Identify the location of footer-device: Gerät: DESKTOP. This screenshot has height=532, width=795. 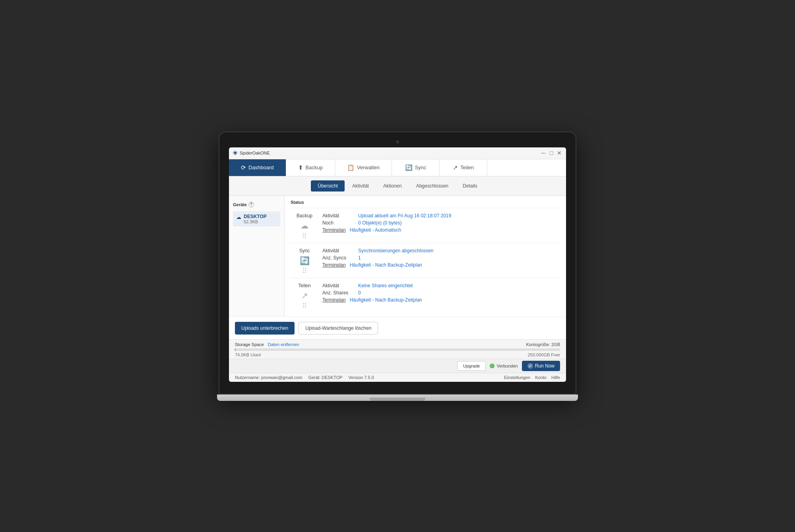
(326, 377).